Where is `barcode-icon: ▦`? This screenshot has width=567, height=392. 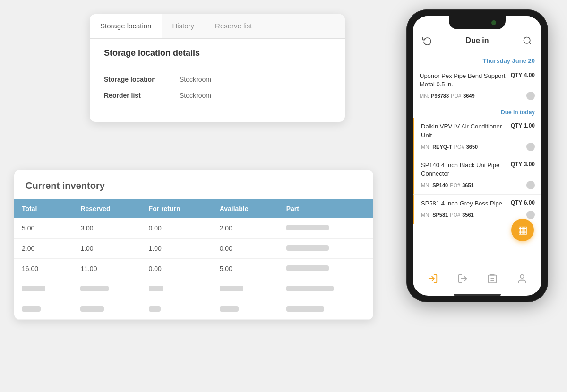
barcode-icon: ▦ is located at coordinates (523, 230).